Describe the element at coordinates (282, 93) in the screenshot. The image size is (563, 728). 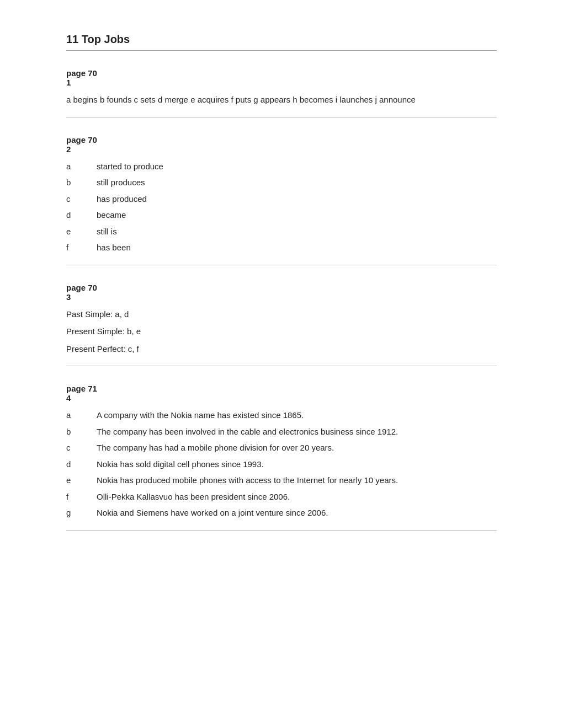
I see `section-section1: page 701a begins b founds c sets d merge…` at that location.